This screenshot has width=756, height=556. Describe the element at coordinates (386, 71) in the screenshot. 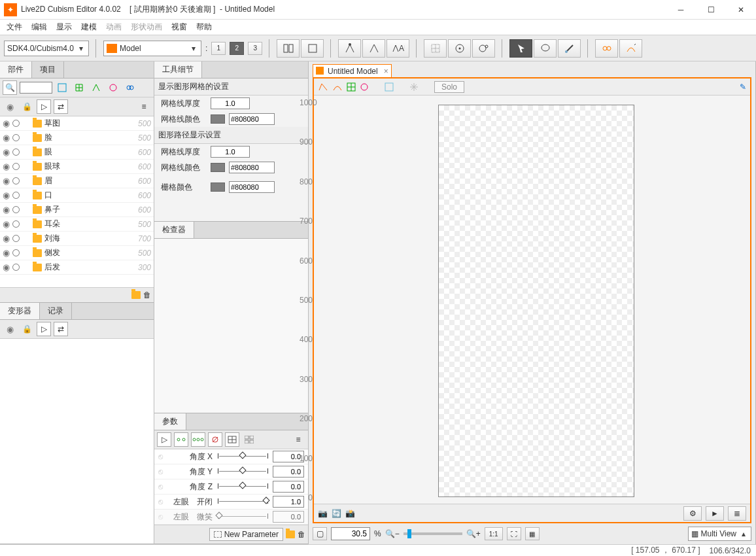

I see `close-icon: ×` at that location.